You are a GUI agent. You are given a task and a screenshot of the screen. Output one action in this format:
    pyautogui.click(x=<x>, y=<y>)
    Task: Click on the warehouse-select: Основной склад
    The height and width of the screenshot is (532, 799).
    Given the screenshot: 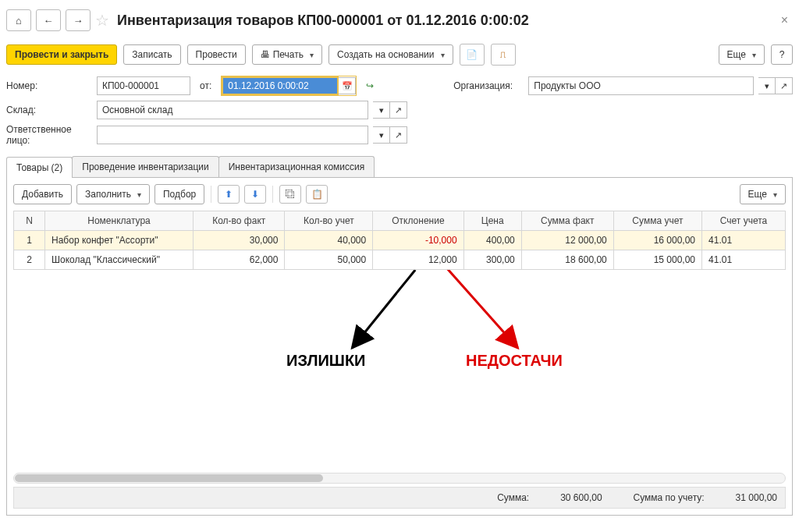 What is the action you would take?
    pyautogui.click(x=233, y=110)
    